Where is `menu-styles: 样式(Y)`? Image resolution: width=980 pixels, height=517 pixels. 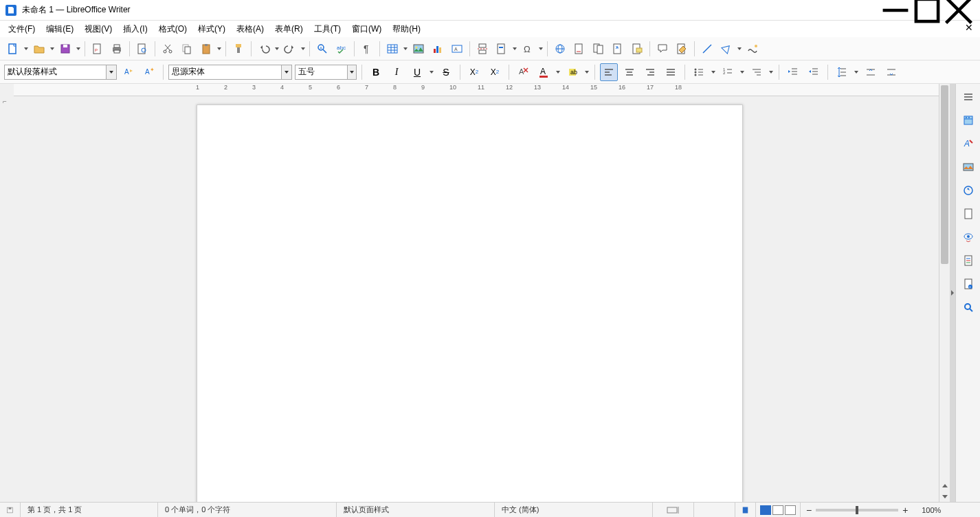 menu-styles: 样式(Y) is located at coordinates (212, 29).